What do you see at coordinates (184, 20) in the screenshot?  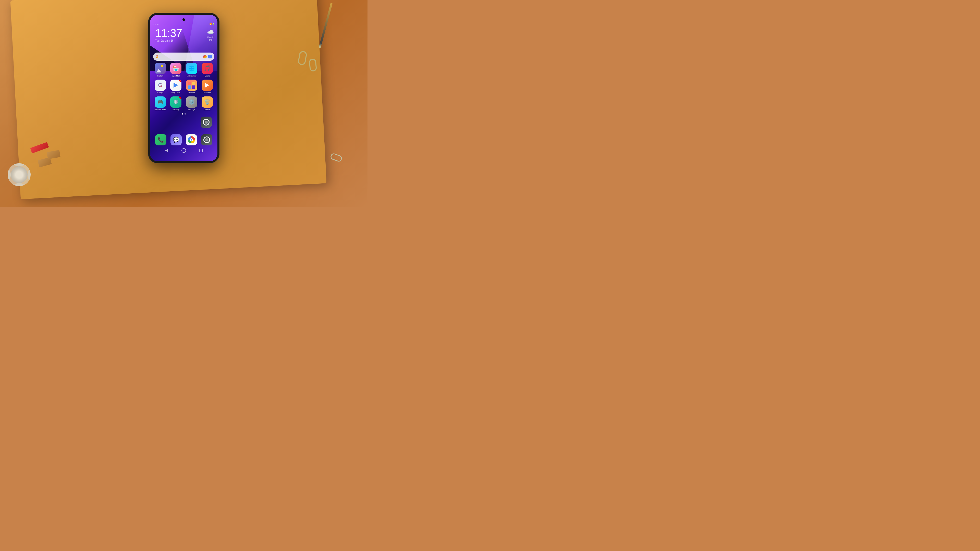 I see `front-camera` at bounding box center [184, 20].